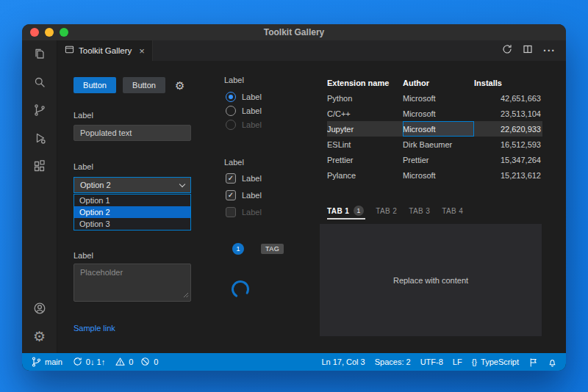 The height and width of the screenshot is (392, 588). I want to click on progress-ring, so click(240, 291).